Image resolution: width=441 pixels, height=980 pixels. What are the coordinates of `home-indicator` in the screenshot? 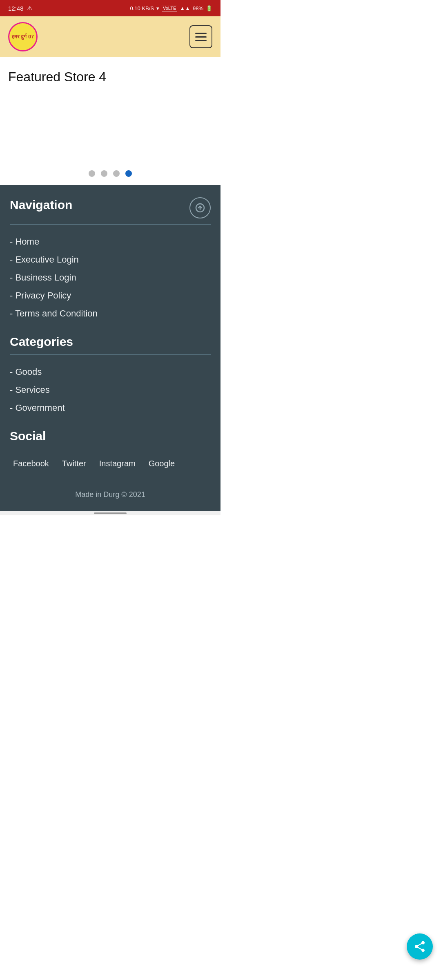 It's located at (110, 513).